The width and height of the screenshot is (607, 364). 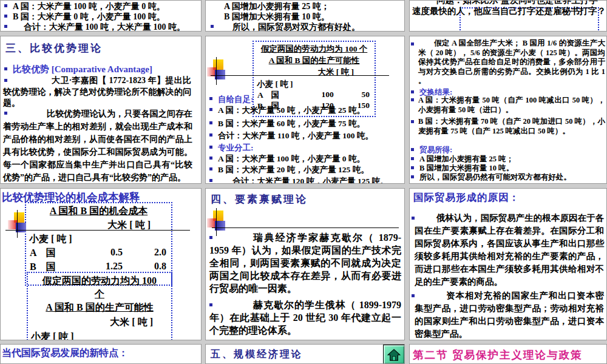 I want to click on paragraph: 比较优势理论认为，只要各国之间存在着劳动生产率上的相对差别，就会出现生产成本和产…, so click(x=98, y=146).